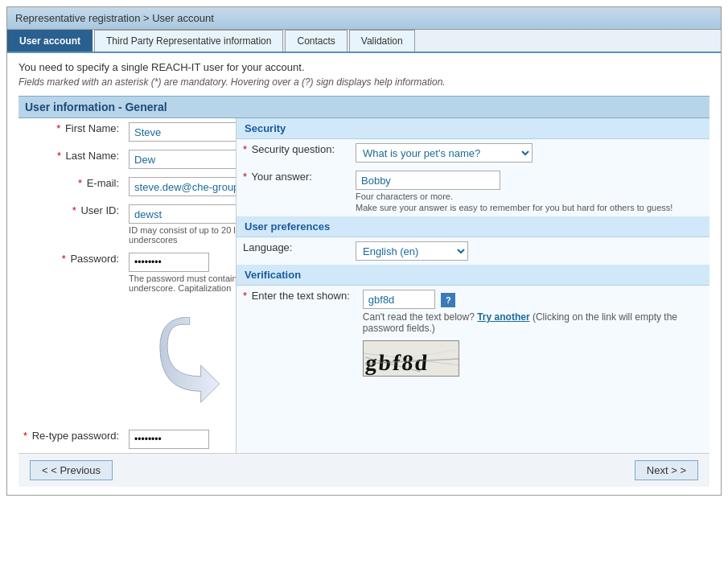 The width and height of the screenshot is (728, 564). What do you see at coordinates (293, 153) in the screenshot?
I see `security-question-label: * Security question:` at bounding box center [293, 153].